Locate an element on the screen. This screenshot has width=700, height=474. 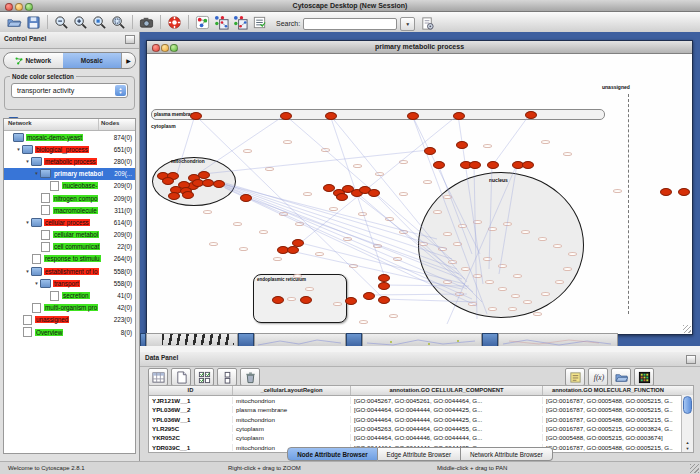
layout-edges-icon is located at coordinates (240, 22).